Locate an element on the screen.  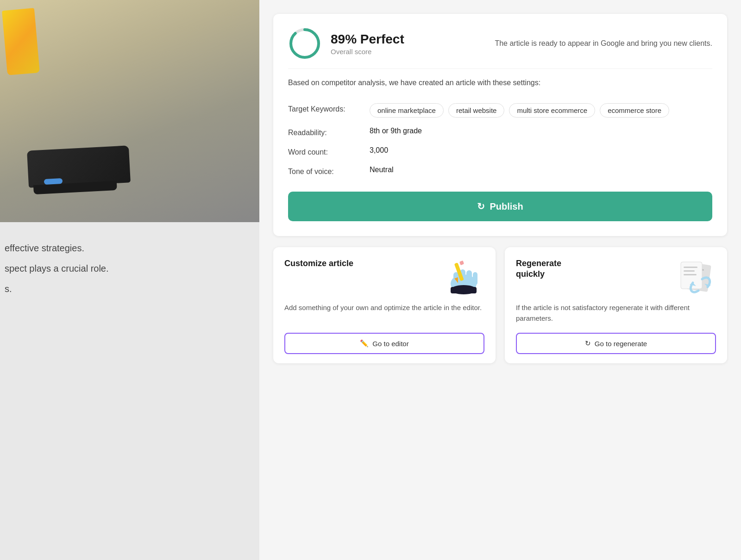
regenerate-card-title: Regenerate quickly is located at coordinates (553, 269).